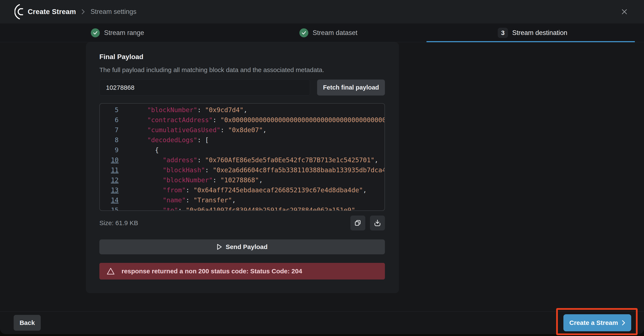 This screenshot has width=644, height=336. Describe the element at coordinates (322, 322) in the screenshot. I see `footer-bar: Back Create a Stream` at that location.